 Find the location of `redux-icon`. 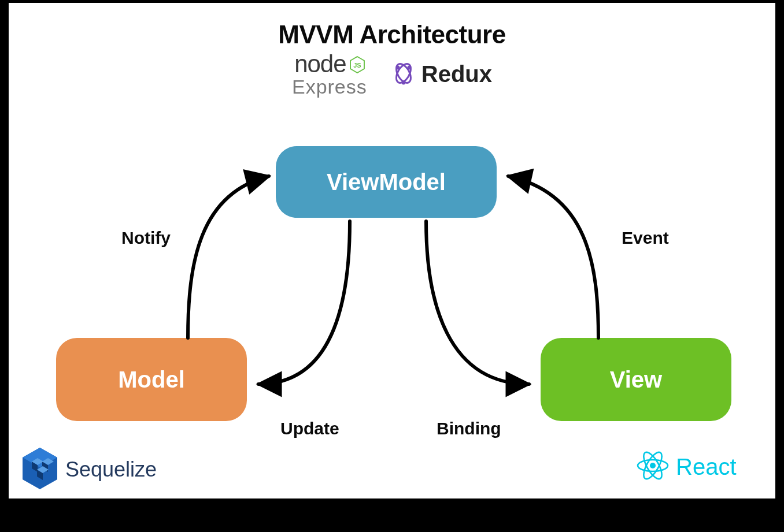

redux-icon is located at coordinates (404, 75).